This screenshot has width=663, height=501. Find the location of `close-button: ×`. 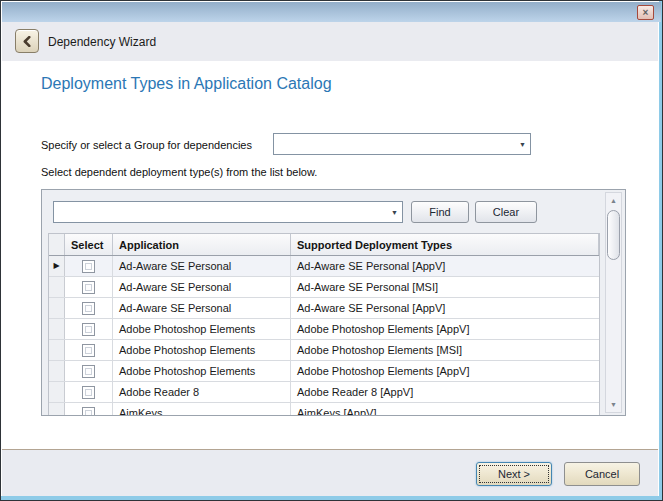

close-button: × is located at coordinates (646, 12).